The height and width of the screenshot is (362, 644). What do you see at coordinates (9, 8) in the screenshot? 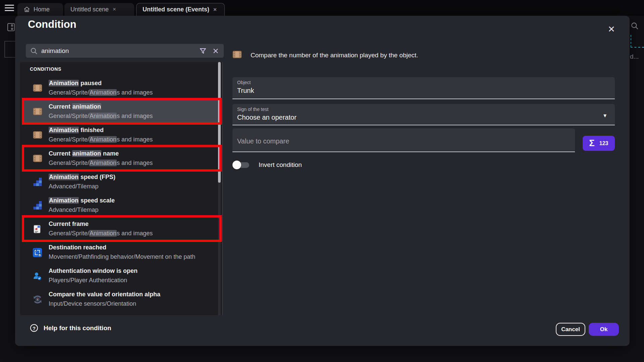
I see `hamburger-menu-icon` at bounding box center [9, 8].